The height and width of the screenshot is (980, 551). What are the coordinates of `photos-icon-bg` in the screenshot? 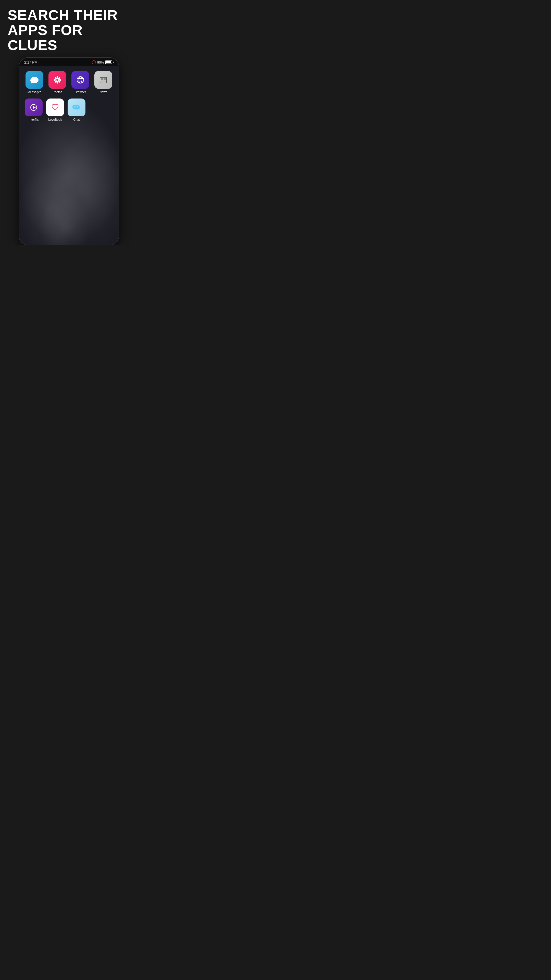 It's located at (57, 80).